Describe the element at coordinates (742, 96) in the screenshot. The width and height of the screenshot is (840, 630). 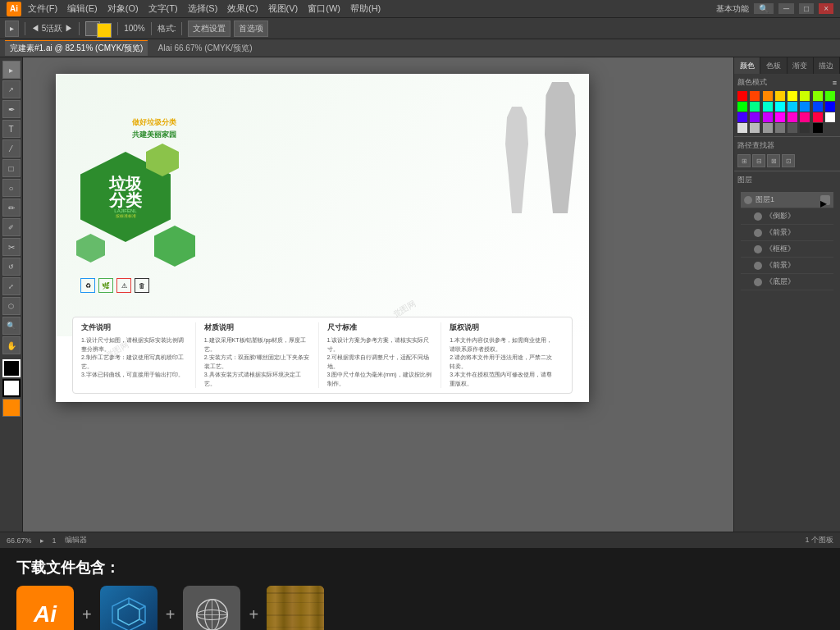
I see `color-red` at that location.